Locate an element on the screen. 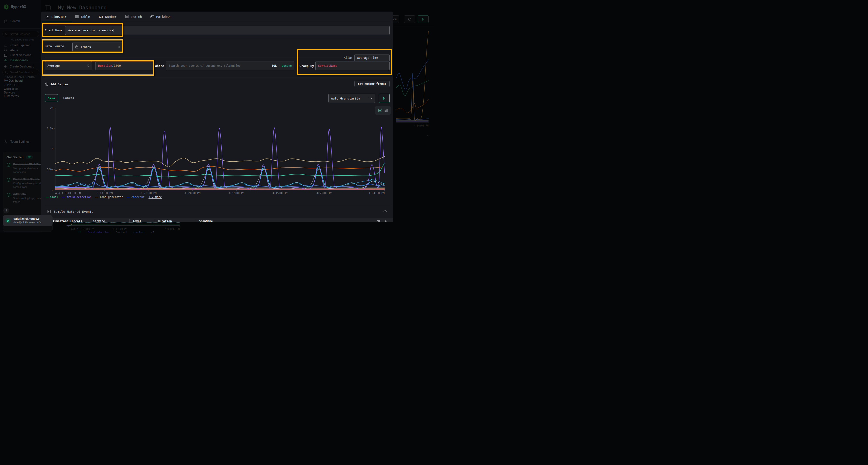 This screenshot has width=868, height=465. svg-text: 2M is located at coordinates (52, 108).